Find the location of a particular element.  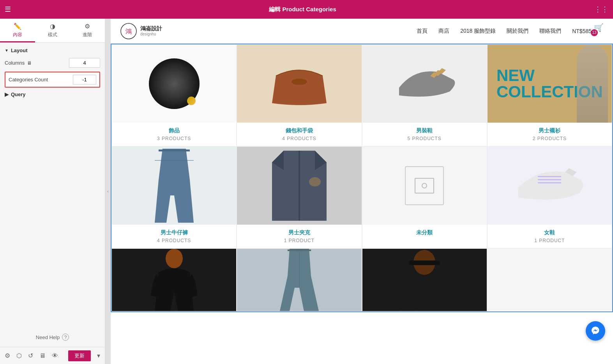

cart-amount: NT$585 is located at coordinates (582, 31).